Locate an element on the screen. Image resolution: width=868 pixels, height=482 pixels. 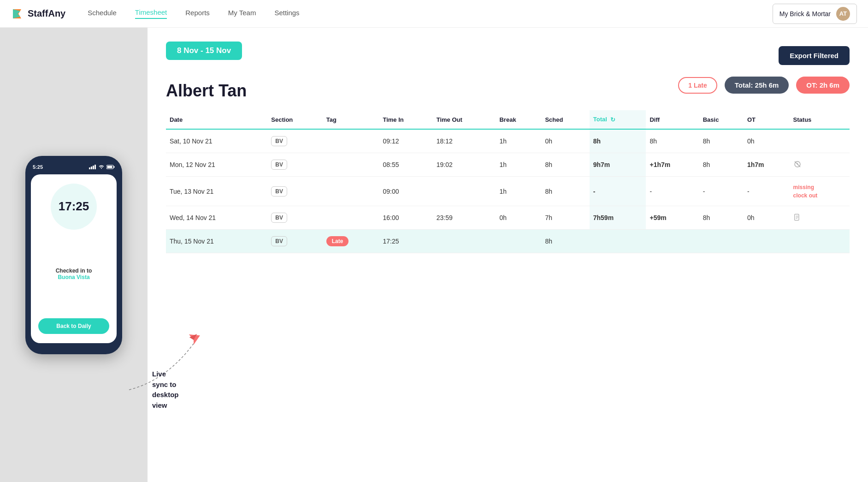
col-date: Date is located at coordinates (217, 120).